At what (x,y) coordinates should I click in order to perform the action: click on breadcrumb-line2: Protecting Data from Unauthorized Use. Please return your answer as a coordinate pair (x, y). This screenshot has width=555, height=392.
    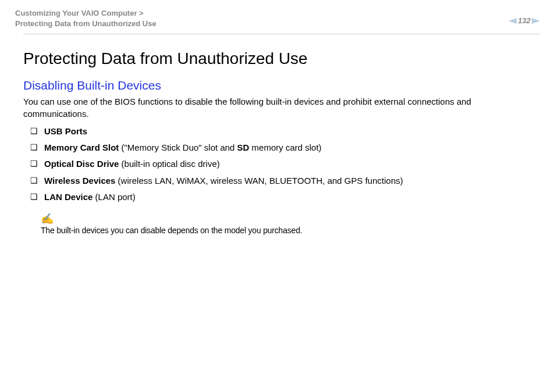
    Looking at the image, I should click on (86, 24).